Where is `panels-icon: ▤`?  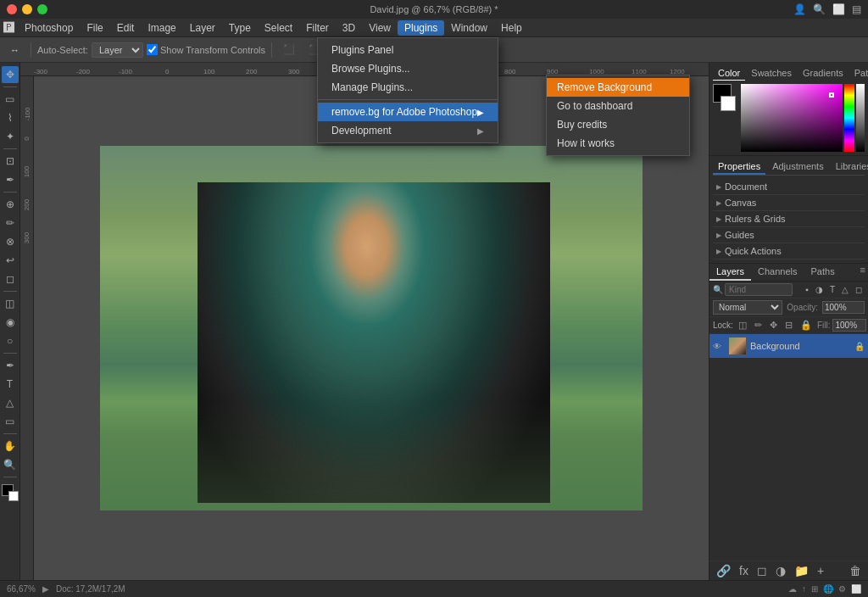 panels-icon: ▤ is located at coordinates (856, 9).